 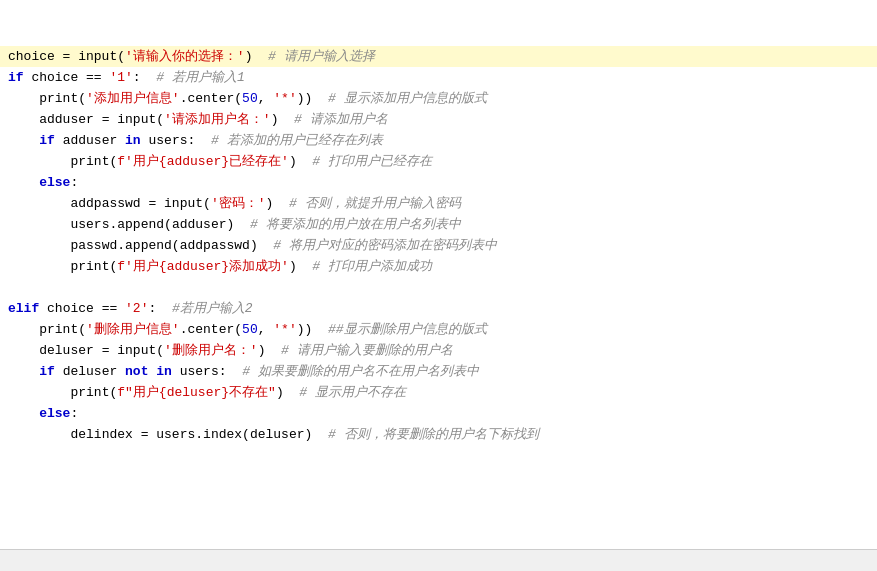 I want to click on token-comment-zh: # 若用户输入1, so click(x=193, y=78).